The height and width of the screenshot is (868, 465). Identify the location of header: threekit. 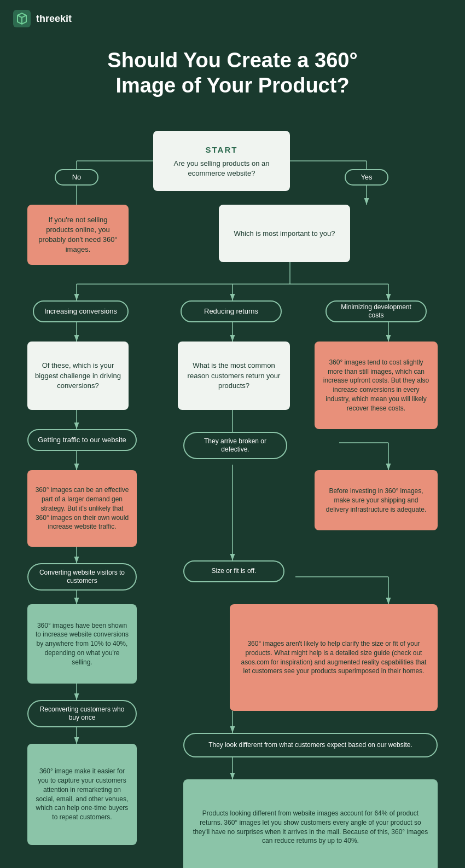
(233, 19).